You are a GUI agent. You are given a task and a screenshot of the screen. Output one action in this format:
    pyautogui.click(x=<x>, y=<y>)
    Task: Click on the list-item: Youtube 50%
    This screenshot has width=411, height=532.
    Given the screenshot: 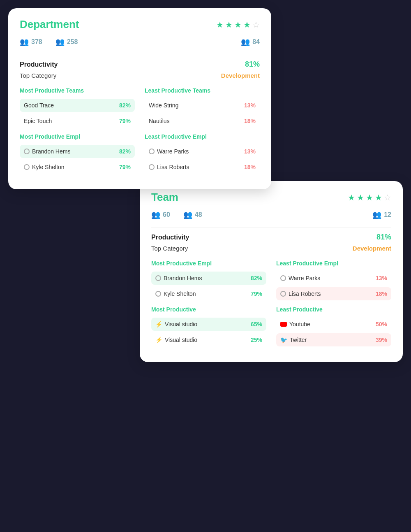 What is the action you would take?
    pyautogui.click(x=334, y=324)
    